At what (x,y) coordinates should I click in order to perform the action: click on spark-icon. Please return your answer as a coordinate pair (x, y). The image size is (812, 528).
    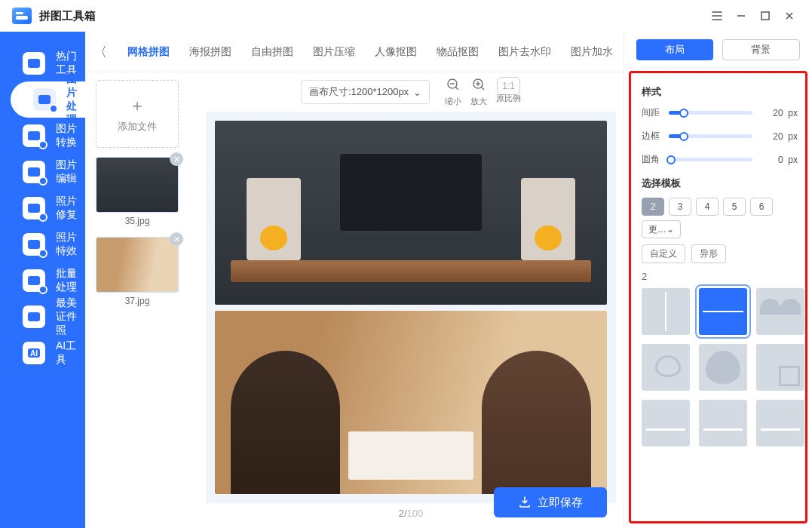
    Looking at the image, I should click on (34, 63).